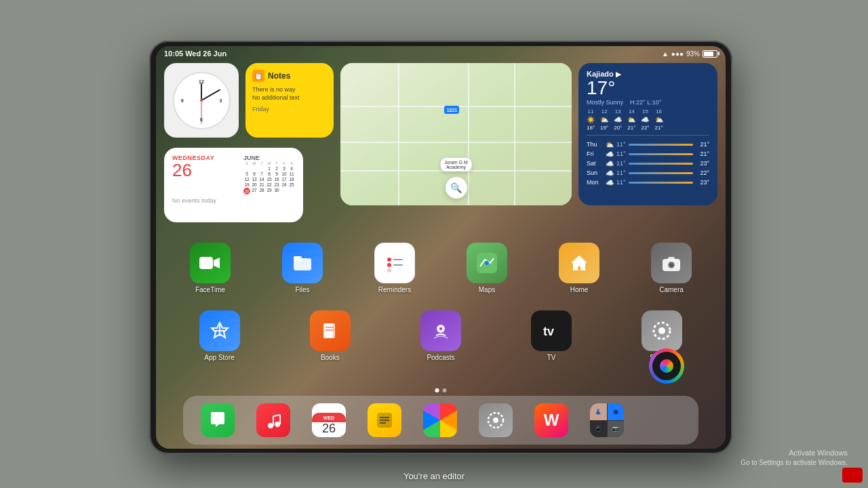  Describe the element at coordinates (395, 263) in the screenshot. I see `reminders-icon` at that location.